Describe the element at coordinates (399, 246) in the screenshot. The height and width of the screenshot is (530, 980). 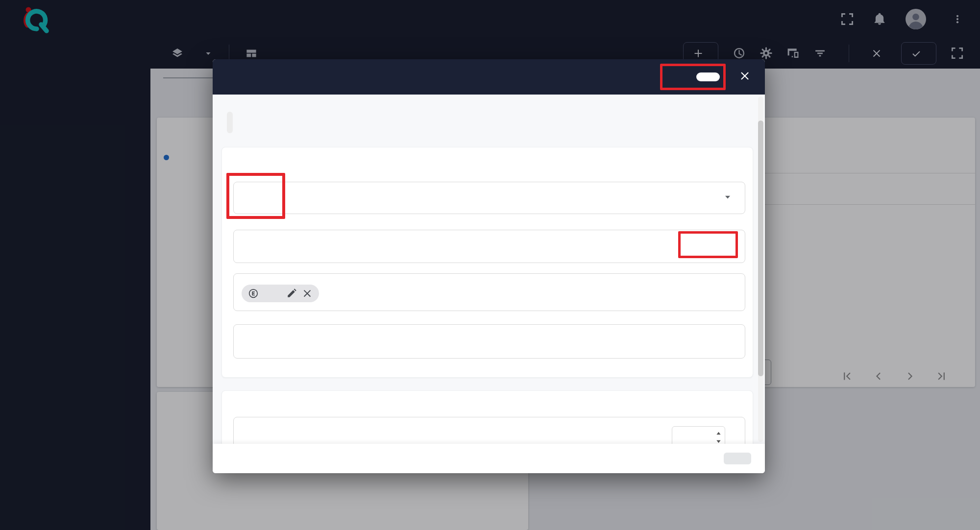
I see `entity-alias-input` at that location.